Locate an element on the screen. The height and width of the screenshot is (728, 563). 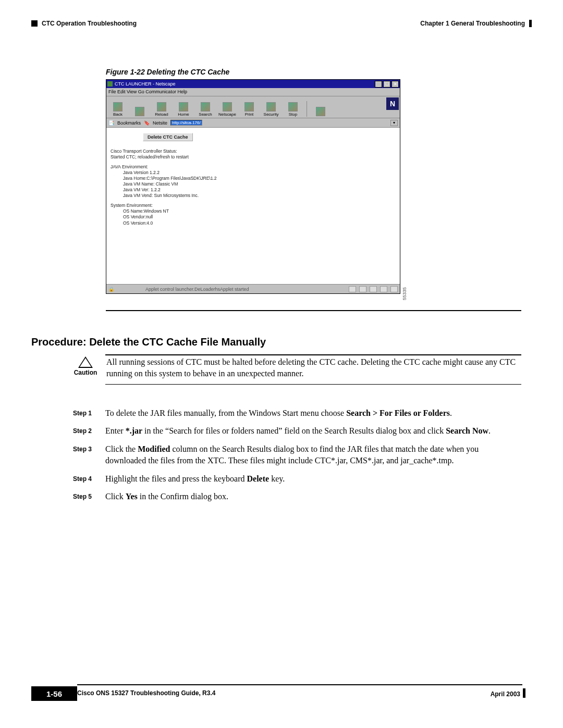
header-right: Chapter 1 General Troubleshooting is located at coordinates (476, 23).